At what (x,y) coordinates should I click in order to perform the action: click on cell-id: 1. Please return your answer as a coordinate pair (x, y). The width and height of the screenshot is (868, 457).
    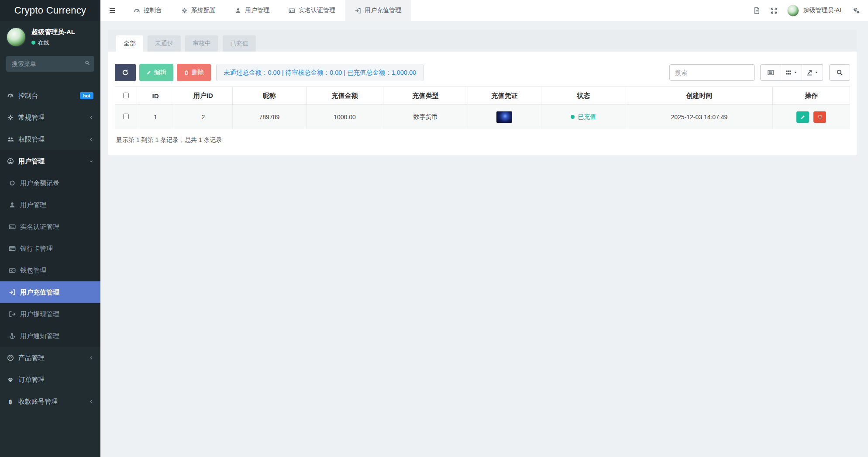
    Looking at the image, I should click on (155, 117).